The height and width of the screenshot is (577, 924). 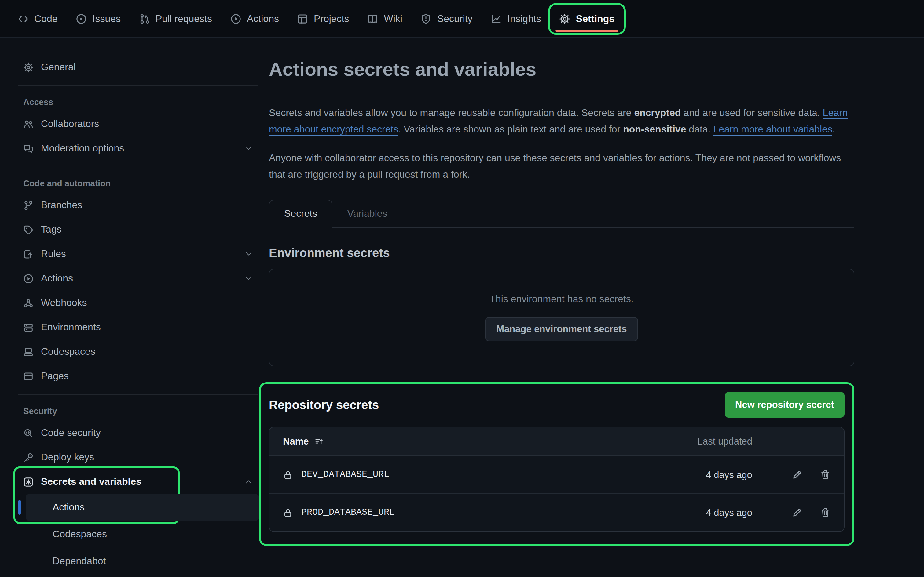 What do you see at coordinates (557, 512) in the screenshot?
I see `table-row: PROD_DATABASE_URL 4 days ago` at bounding box center [557, 512].